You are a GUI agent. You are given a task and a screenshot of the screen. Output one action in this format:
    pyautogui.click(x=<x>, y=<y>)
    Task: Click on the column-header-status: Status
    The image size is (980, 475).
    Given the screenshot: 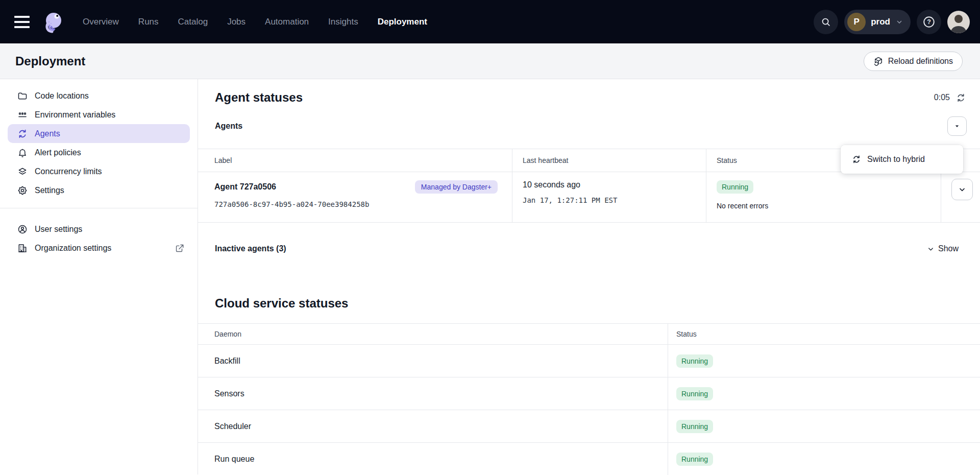 What is the action you would take?
    pyautogui.click(x=824, y=334)
    